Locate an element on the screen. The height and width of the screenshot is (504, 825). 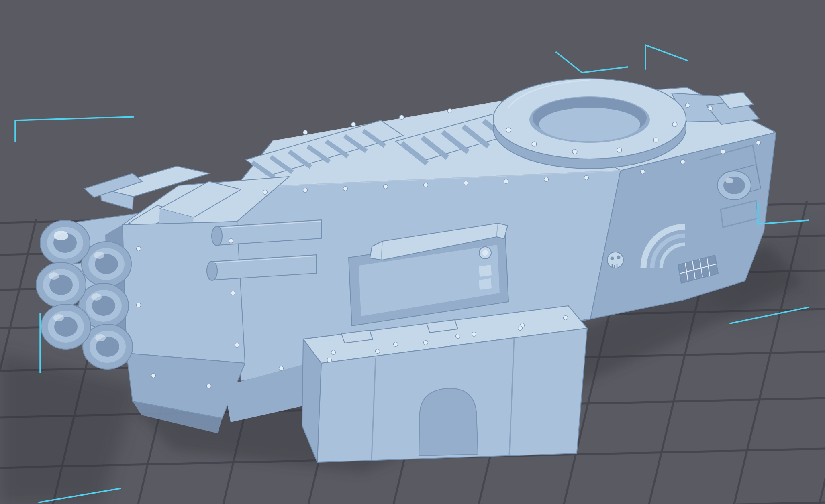
marker-top-right-b is located at coordinates (667, 57).